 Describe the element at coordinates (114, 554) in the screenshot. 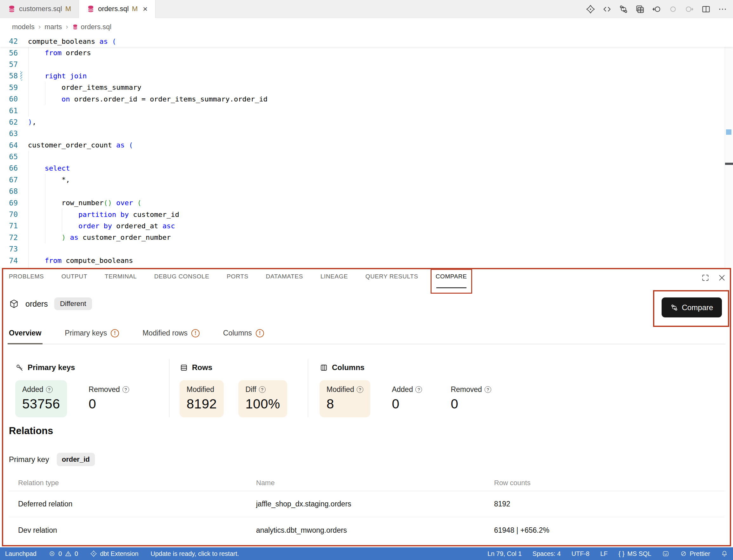

I see `status-item-dbt-extension: dbt Extension` at that location.